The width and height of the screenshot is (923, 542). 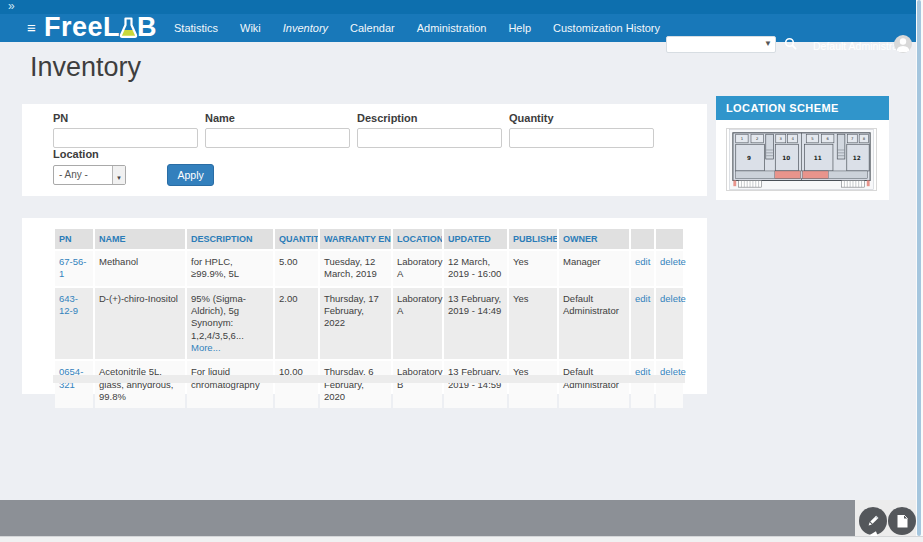 What do you see at coordinates (369, 324) in the screenshot?
I see `table-row: 643-12-9 D-(+)-chiro-Inositol 95% (Sigma…` at bounding box center [369, 324].